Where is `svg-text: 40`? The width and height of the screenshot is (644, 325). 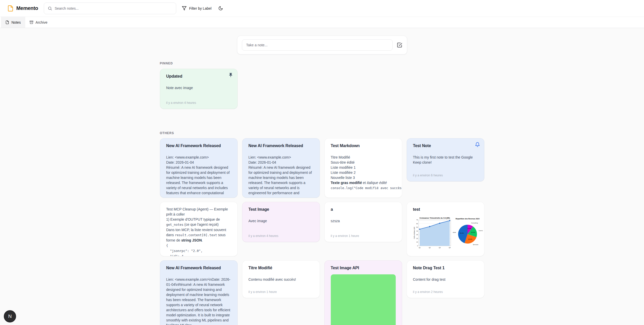
svg-text: 40 is located at coordinates (417, 231).